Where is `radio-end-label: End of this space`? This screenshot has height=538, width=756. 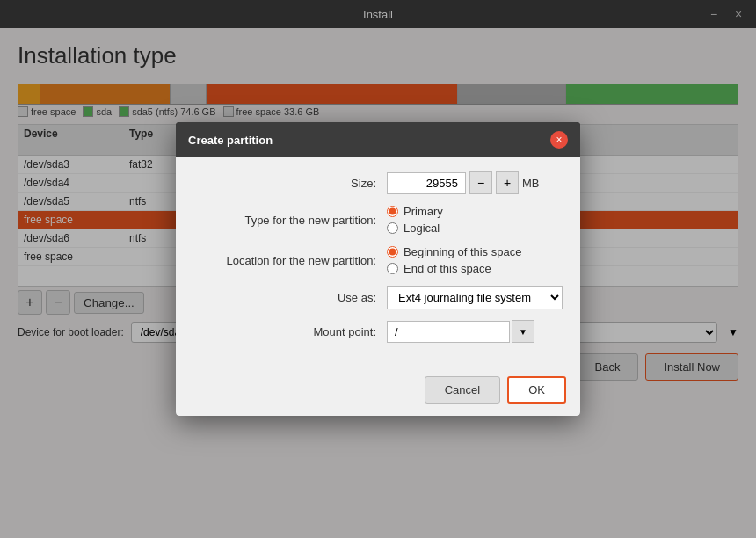 radio-end-label: End of this space is located at coordinates (447, 269).